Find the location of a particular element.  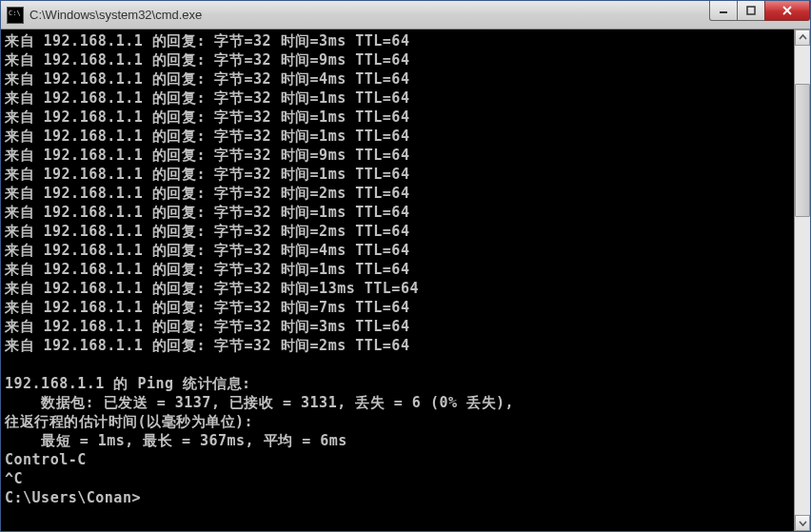

close-icon is located at coordinates (787, 10).